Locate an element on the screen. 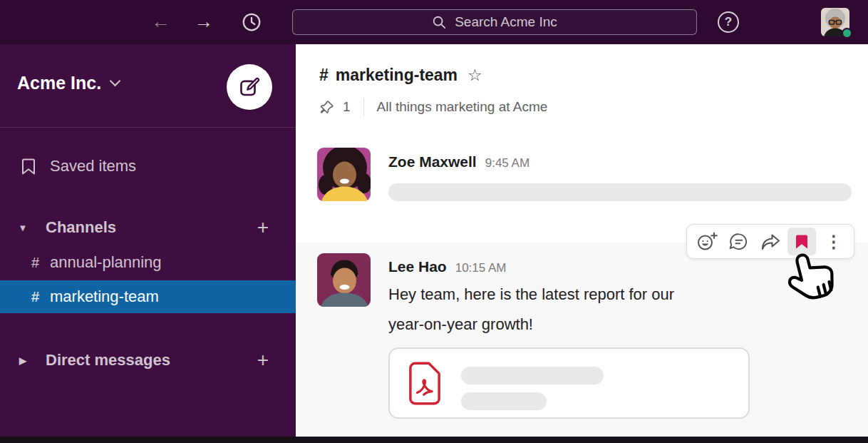  saved-items-label: Saved items is located at coordinates (93, 166).